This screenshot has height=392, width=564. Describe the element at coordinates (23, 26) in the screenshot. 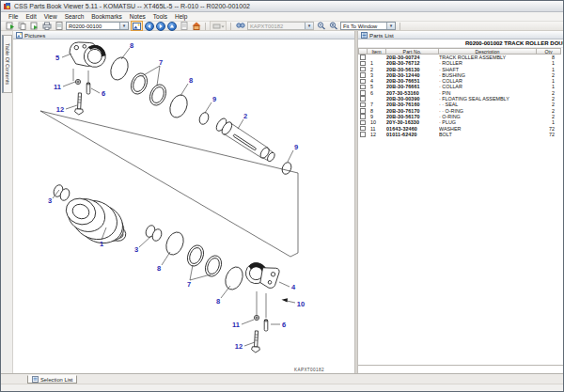

I see `copy-page-button` at that location.